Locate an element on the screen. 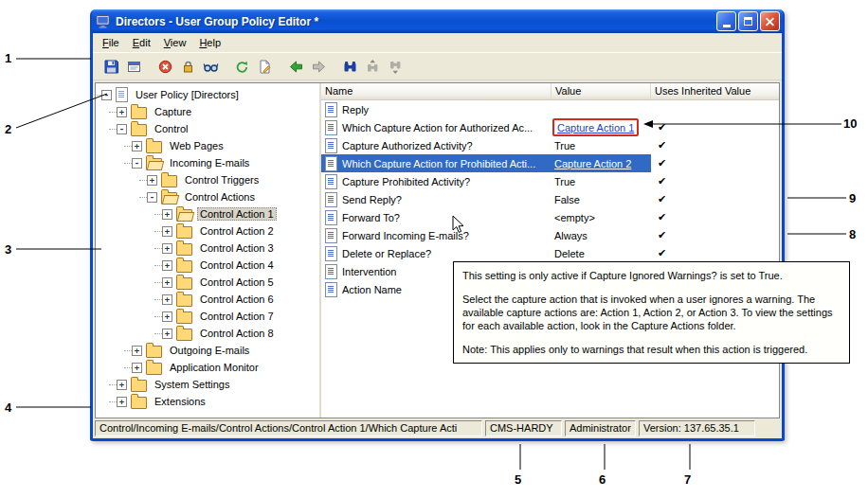  tree-item-user-policy: - User Policy [Directors] is located at coordinates (209, 95).